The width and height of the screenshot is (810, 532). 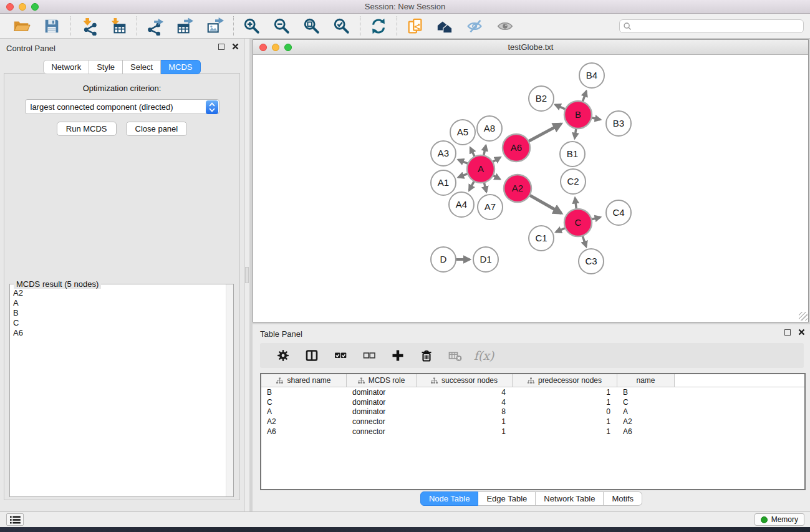 I want to click on graph-edge-A-A3, so click(x=464, y=162).